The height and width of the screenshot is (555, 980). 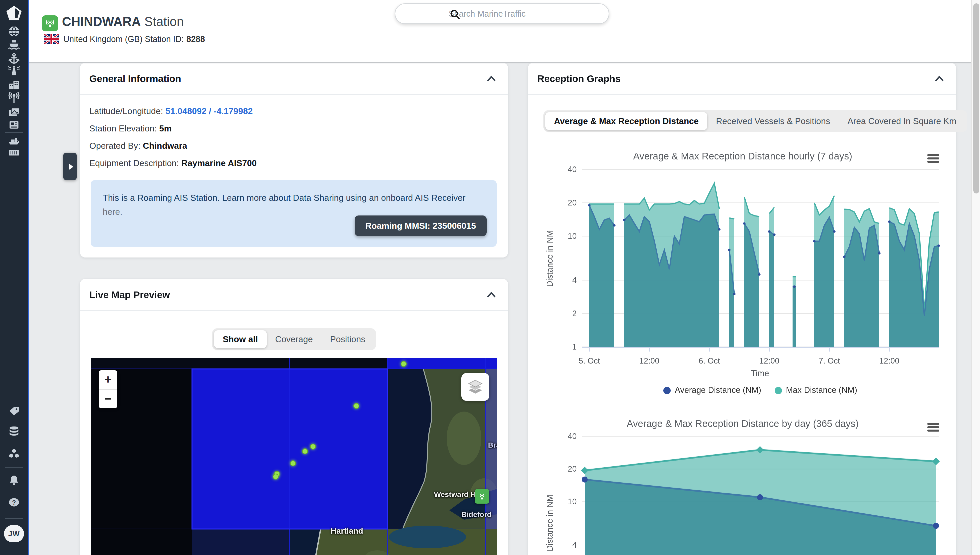 I want to click on map-label-bideford: Bideford, so click(x=476, y=515).